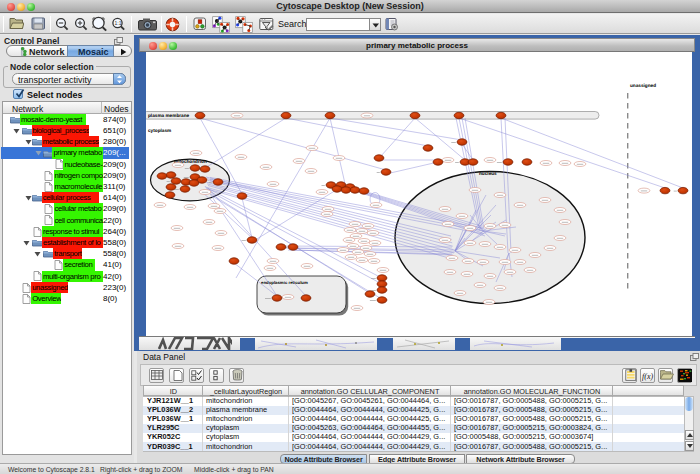  Describe the element at coordinates (160, 130) in the screenshot. I see `svg-text: cytoplasm` at that location.